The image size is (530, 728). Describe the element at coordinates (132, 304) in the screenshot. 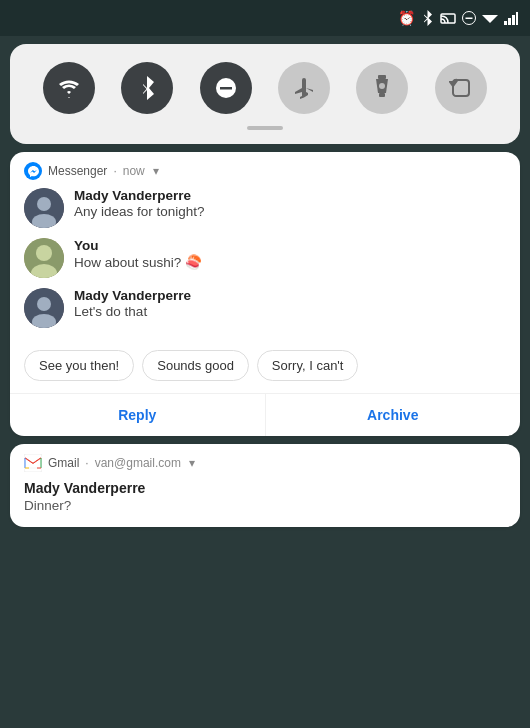

I see `message-content-3: Mady Vanderperre Let's do that` at that location.